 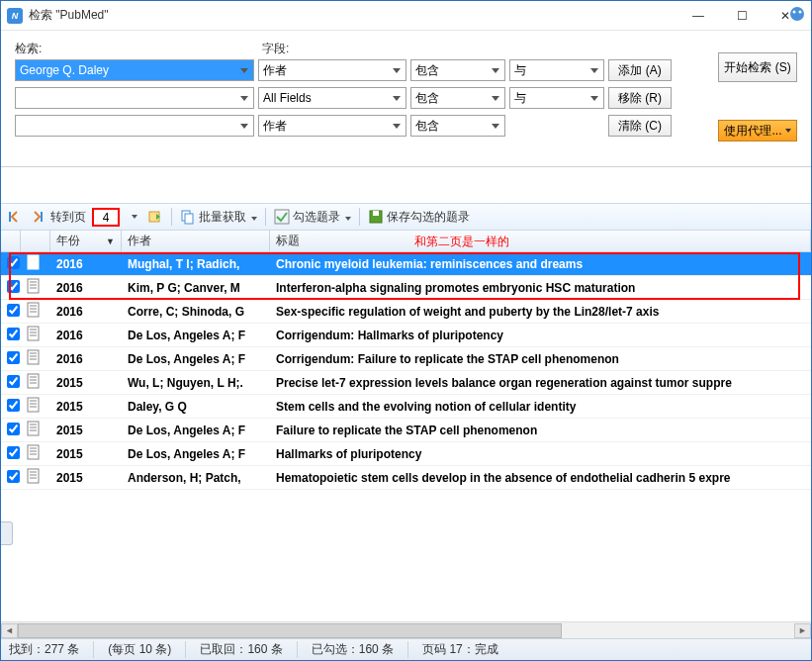 What do you see at coordinates (406, 478) in the screenshot?
I see `table-row: 2015Anderson, H; Patch,Hematopoietic ste…` at bounding box center [406, 478].